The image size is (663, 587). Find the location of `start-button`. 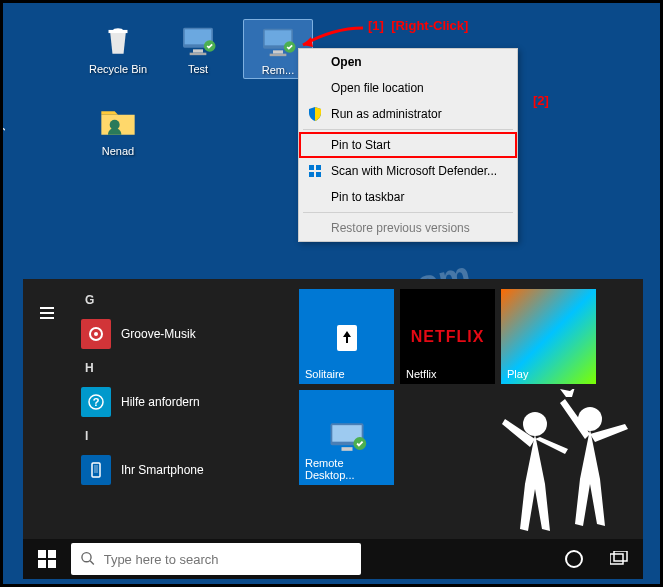

start-button is located at coordinates (47, 559).